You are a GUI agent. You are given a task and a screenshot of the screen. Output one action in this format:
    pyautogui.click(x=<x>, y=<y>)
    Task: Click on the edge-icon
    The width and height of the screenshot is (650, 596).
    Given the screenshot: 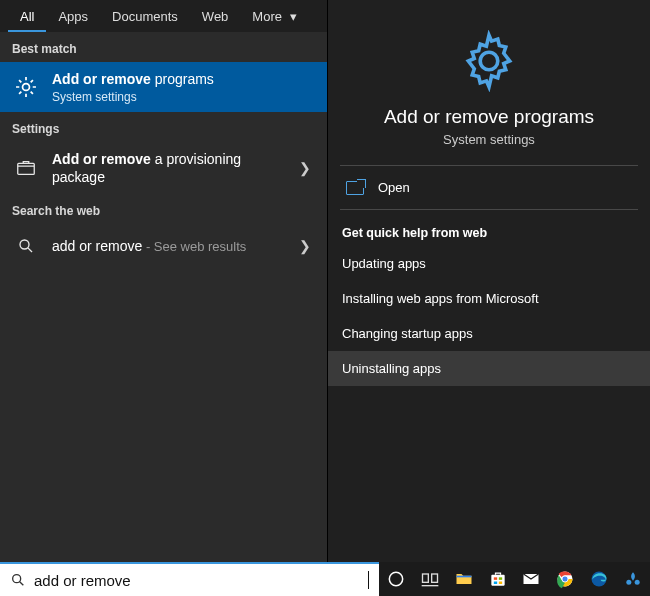 What is the action you would take?
    pyautogui.click(x=599, y=579)
    